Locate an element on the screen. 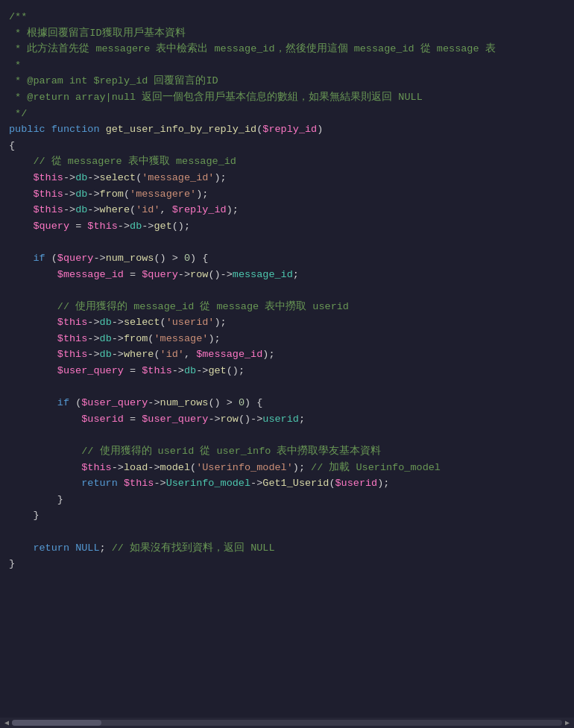  scroll-left-arrow: ◀ is located at coordinates (7, 723).